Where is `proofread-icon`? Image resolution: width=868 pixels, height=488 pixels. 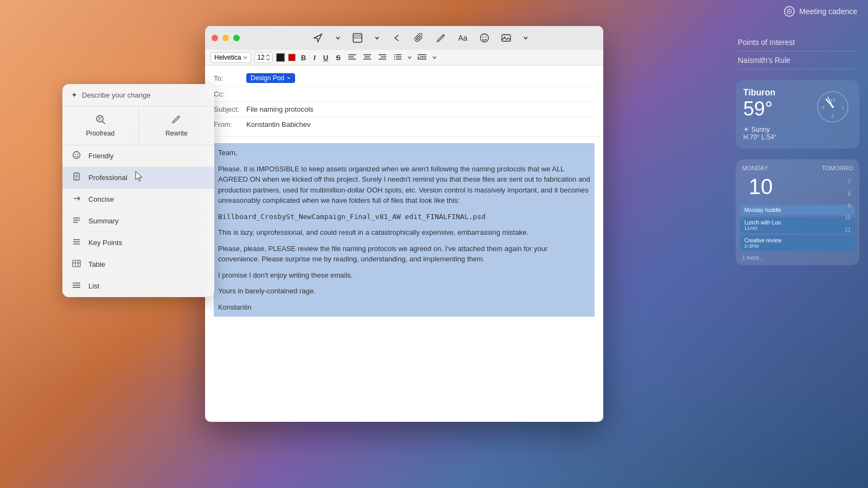
proofread-icon is located at coordinates (100, 120).